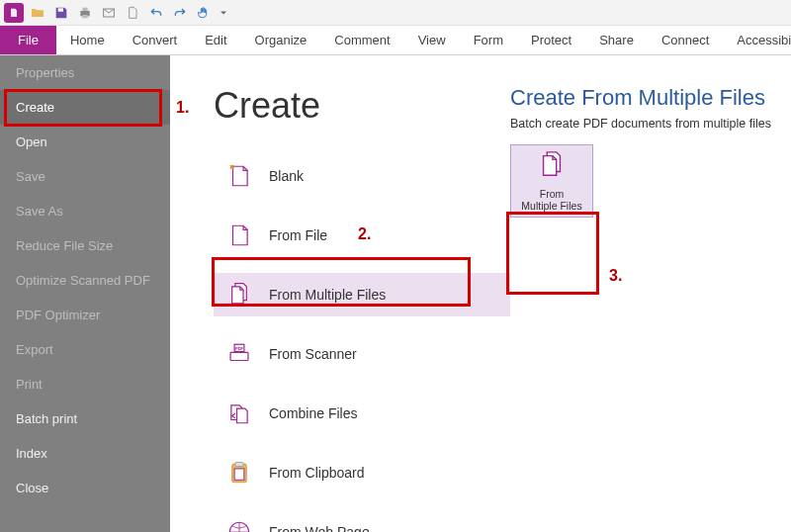 The height and width of the screenshot is (532, 791). What do you see at coordinates (216, 40) in the screenshot?
I see `tab-edit: Edit` at bounding box center [216, 40].